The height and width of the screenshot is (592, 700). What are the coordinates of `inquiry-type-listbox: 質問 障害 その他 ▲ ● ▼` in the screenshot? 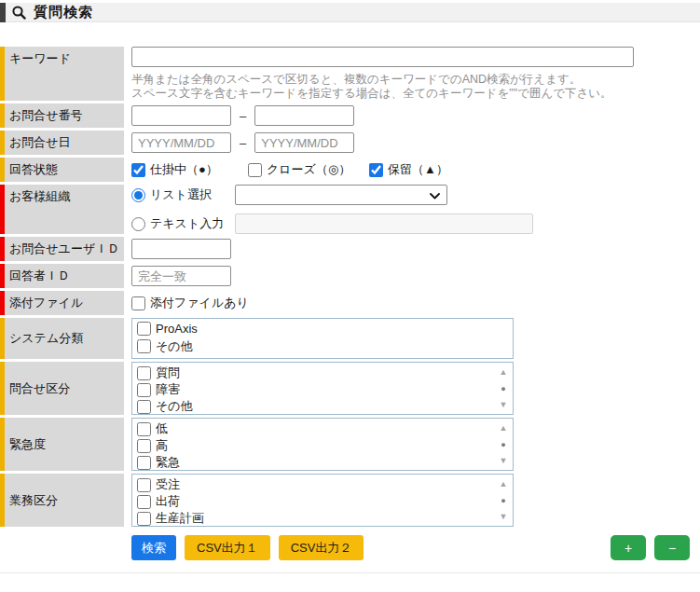 It's located at (323, 388).